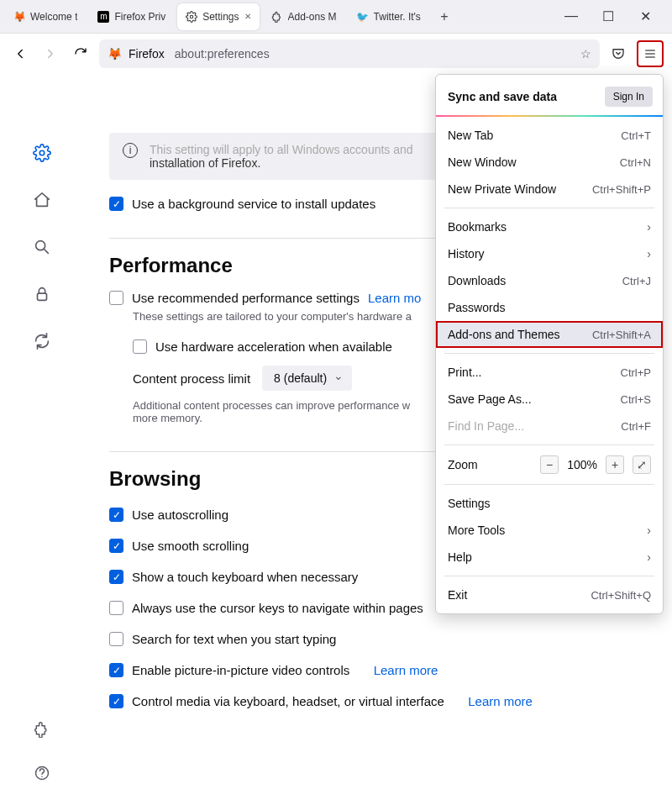  I want to click on cpl-label: Content process limit, so click(192, 378).